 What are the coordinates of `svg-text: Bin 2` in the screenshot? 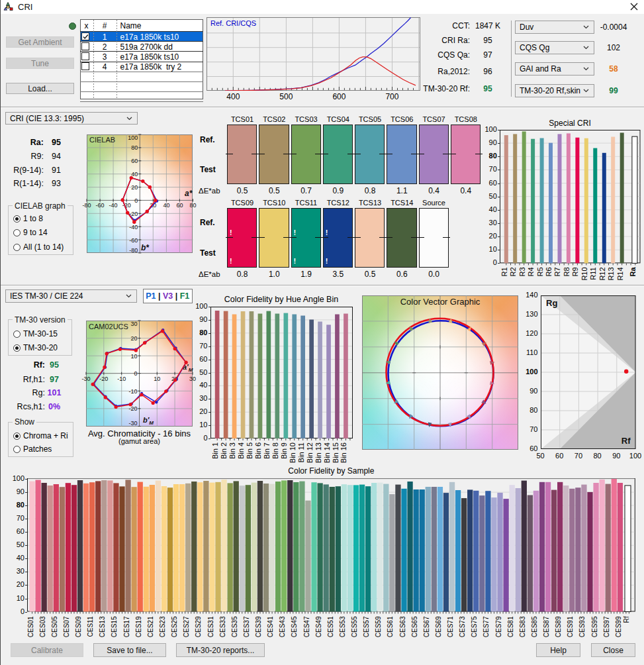 It's located at (224, 450).